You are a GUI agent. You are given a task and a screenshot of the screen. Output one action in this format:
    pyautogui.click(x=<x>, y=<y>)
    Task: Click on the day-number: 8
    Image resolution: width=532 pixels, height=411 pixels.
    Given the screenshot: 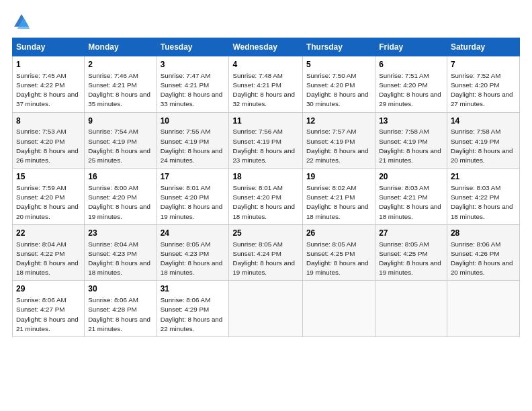 What is the action you would take?
    pyautogui.click(x=48, y=121)
    